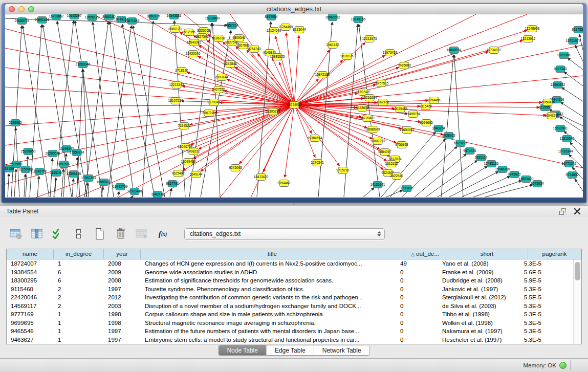 The image size is (588, 372). What do you see at coordinates (503, 170) in the screenshot?
I see `network-node: 15046380` at bounding box center [503, 170].